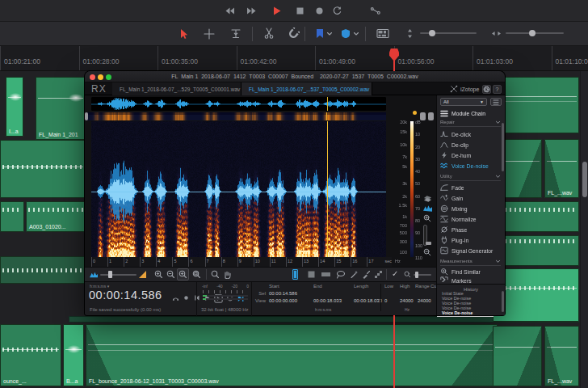  What do you see at coordinates (395, 273) in the screenshot?
I see `apply-check-button: ✓` at bounding box center [395, 273].